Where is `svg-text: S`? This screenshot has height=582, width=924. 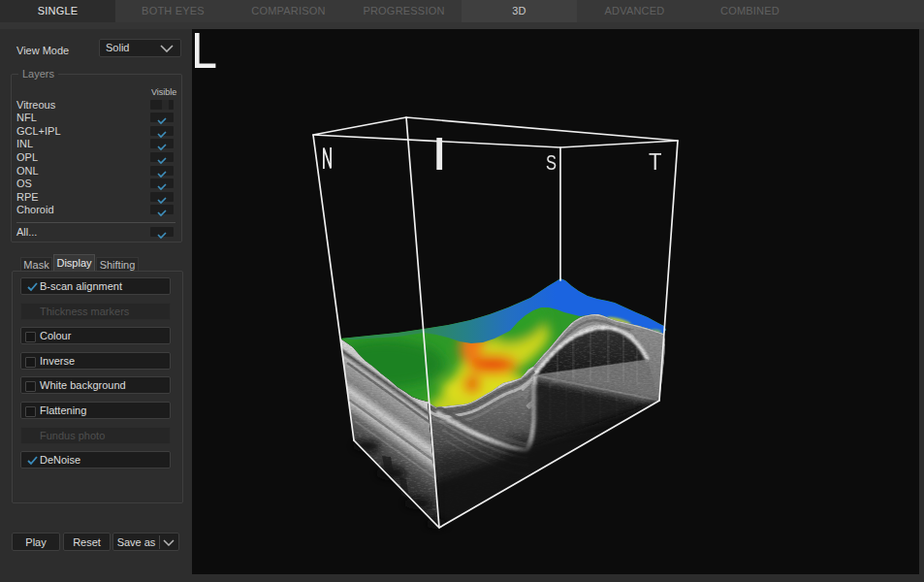
svg-text: S is located at coordinates (551, 163).